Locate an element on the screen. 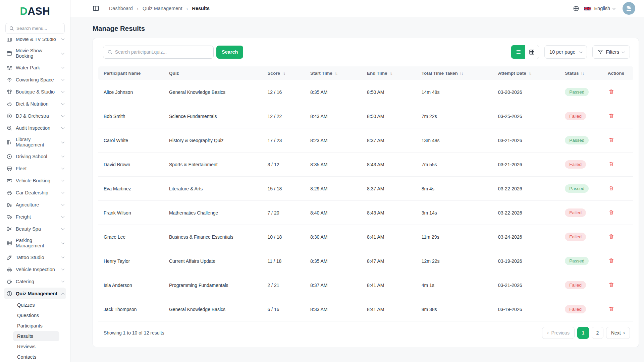 This screenshot has width=644, height=362. disc-icon is located at coordinates (9, 116).